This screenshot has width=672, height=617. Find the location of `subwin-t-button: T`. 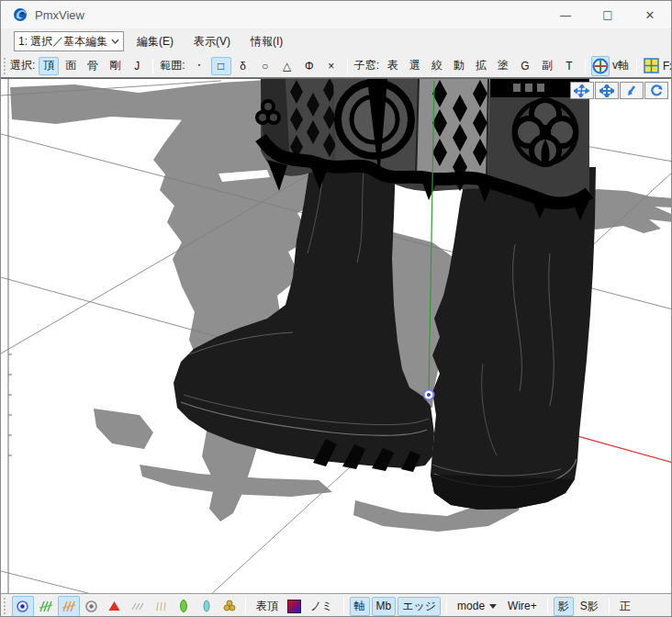

subwin-t-button: T is located at coordinates (569, 66).